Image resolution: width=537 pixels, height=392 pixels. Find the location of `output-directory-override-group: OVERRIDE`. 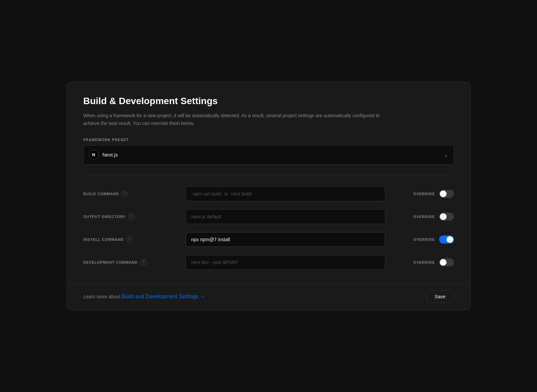

output-directory-override-group: OVERRIDE is located at coordinates (424, 217).